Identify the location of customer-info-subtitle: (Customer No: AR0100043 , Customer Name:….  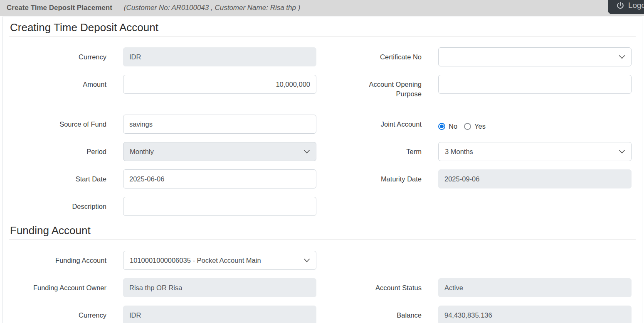
(212, 8).